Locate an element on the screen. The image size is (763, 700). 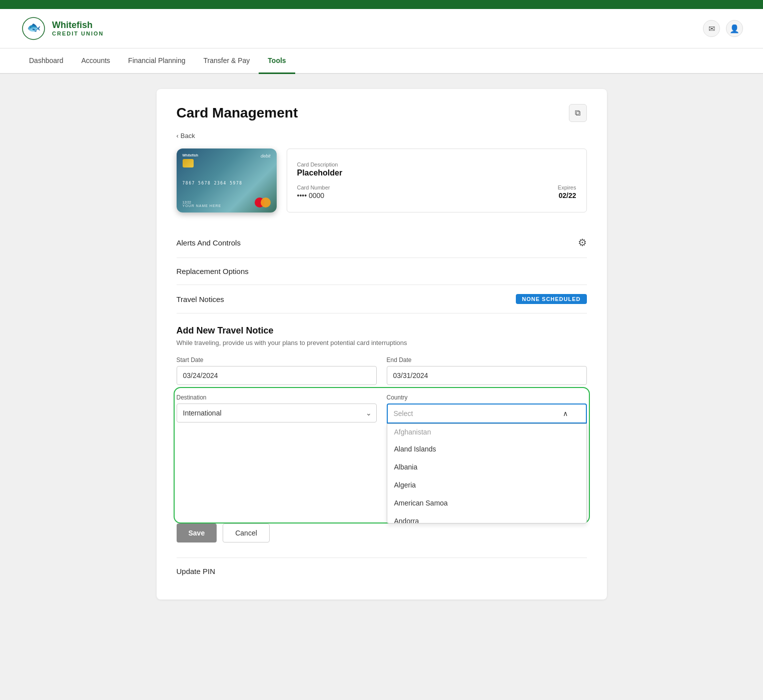
destination-group: Destination International Domestic ⌄ is located at coordinates (277, 409).